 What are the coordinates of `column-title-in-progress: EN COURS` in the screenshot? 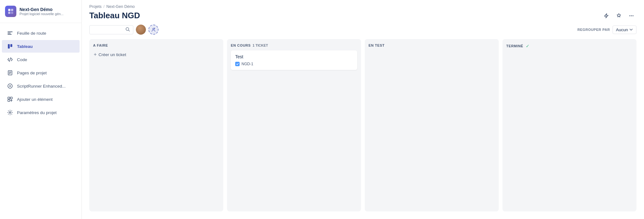 It's located at (241, 45).